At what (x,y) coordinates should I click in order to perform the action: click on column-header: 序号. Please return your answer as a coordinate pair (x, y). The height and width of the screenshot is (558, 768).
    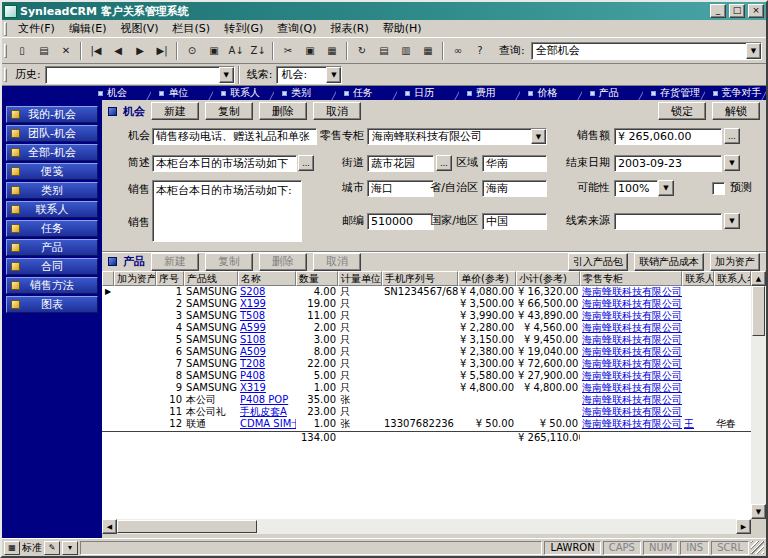
    Looking at the image, I should click on (170, 278).